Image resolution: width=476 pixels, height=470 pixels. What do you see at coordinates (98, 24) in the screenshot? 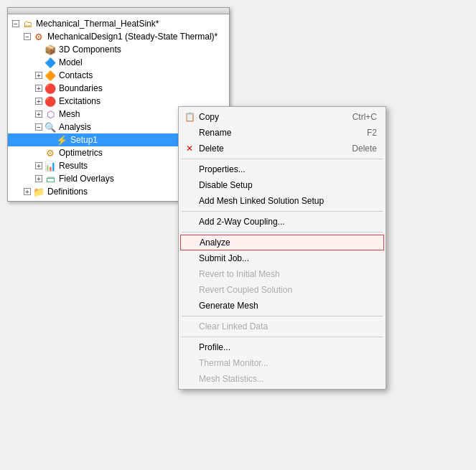
I see `tree-label-root: Mechanical_Thermal_HeatSink*` at bounding box center [98, 24].